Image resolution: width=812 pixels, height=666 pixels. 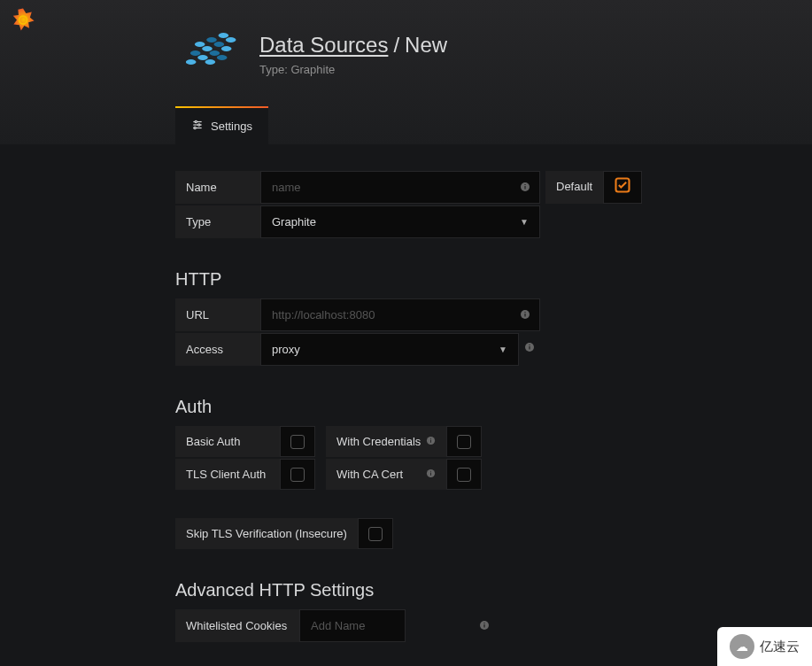 I want to click on access-select-value: proxy, so click(x=375, y=349).